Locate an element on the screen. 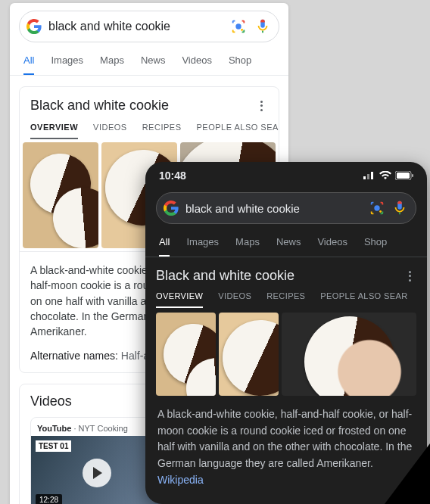  tab-news-dark: News is located at coordinates (289, 244).